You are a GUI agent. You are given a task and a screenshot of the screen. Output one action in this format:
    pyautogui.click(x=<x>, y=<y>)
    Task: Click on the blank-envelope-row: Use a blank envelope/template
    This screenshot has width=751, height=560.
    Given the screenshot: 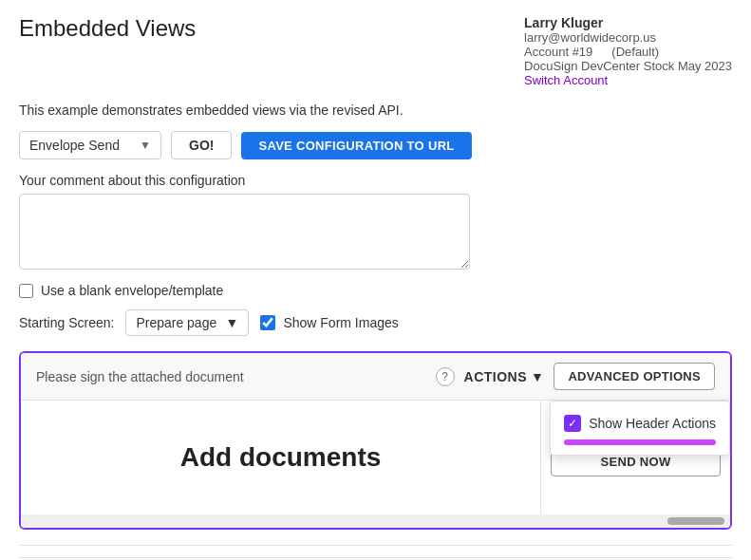 What is the action you would take?
    pyautogui.click(x=376, y=290)
    